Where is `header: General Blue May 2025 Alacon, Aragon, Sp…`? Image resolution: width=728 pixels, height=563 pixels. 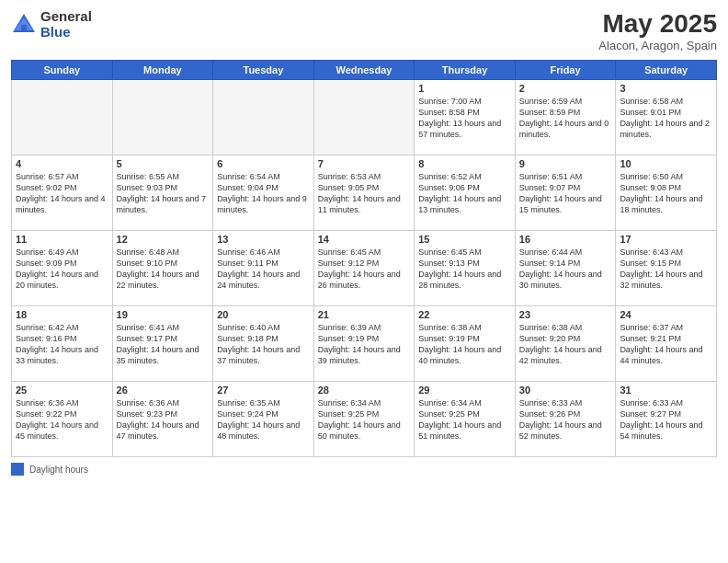
header: General Blue May 2025 Alacon, Aragon, Sp… is located at coordinates (364, 31).